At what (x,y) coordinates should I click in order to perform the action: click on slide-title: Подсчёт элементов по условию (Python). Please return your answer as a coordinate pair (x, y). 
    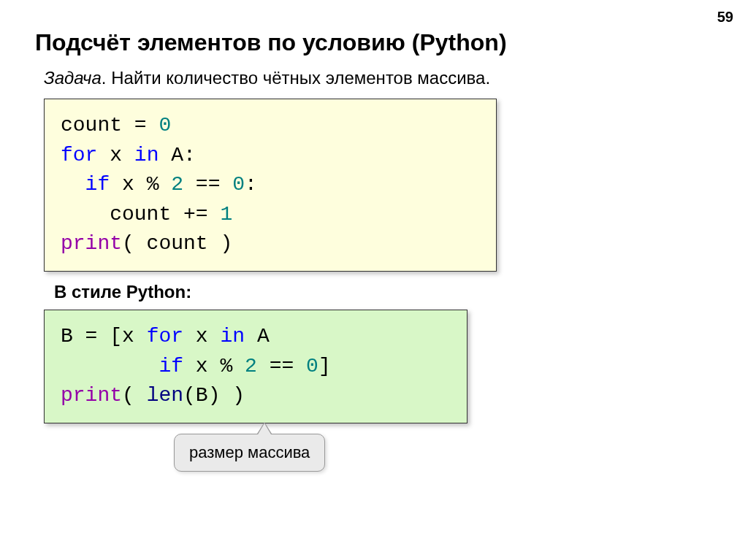
    Looking at the image, I should click on (374, 42).